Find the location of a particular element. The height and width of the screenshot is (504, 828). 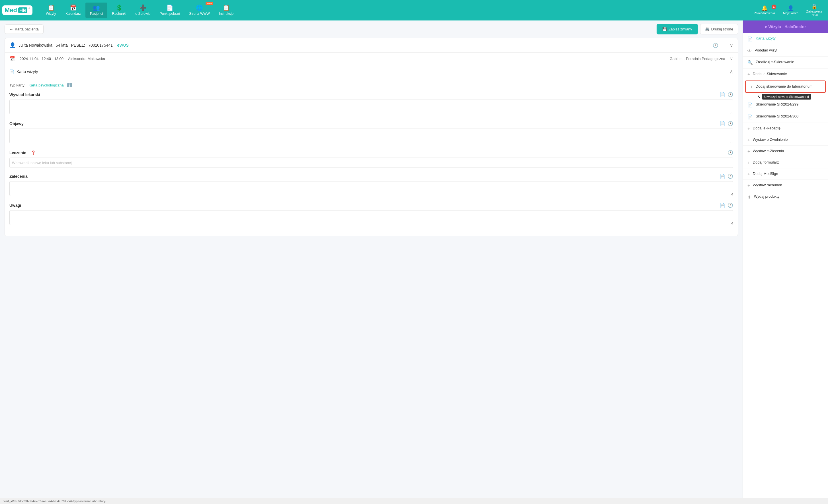

pacjenci-label: Pacjenci is located at coordinates (96, 14).